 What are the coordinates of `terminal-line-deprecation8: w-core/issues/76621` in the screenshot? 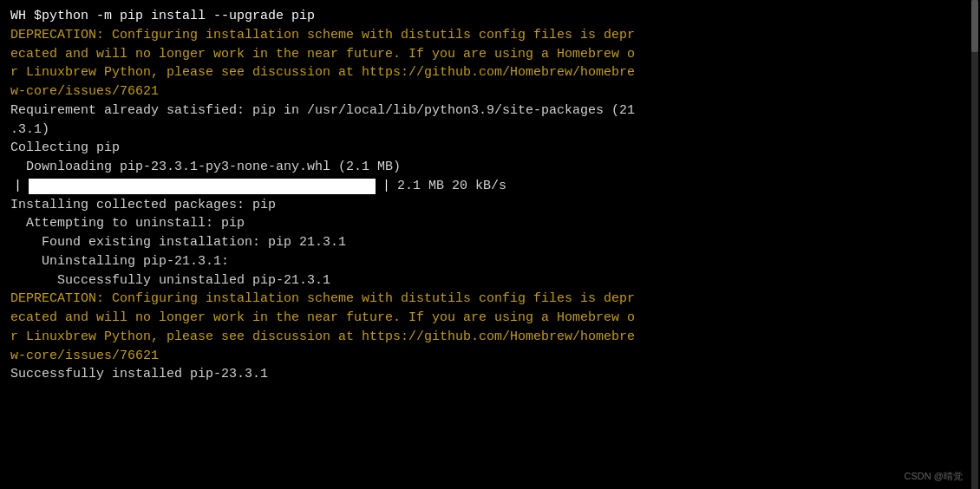 It's located at (490, 356).